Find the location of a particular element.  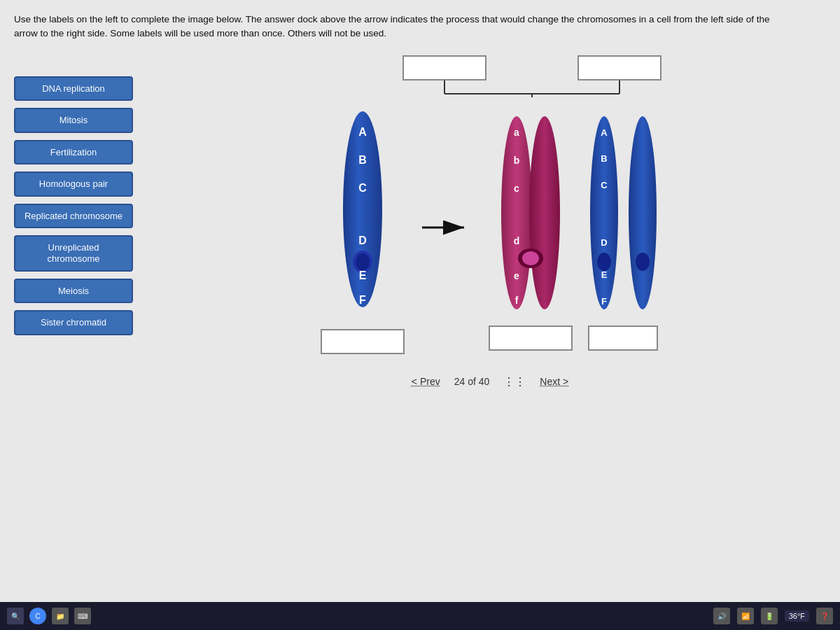

svg-text: b is located at coordinates (517, 160).